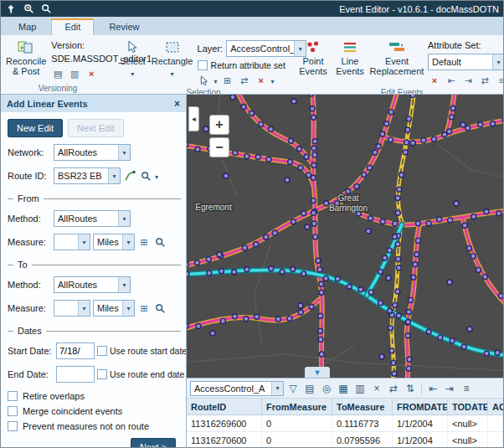 This screenshot has height=448, width=504. I want to click on tab-review: Review, so click(124, 27).